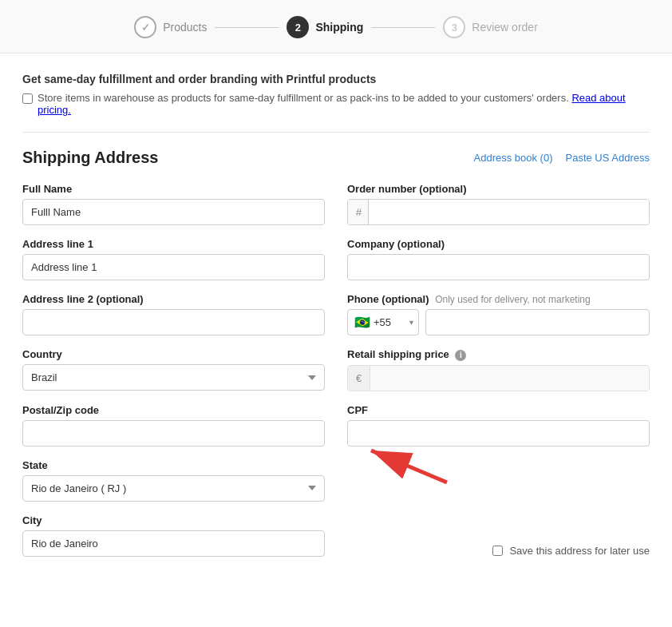 Image resolution: width=672 pixels, height=627 pixels. Describe the element at coordinates (509, 212) in the screenshot. I see `order-number-input` at that location.